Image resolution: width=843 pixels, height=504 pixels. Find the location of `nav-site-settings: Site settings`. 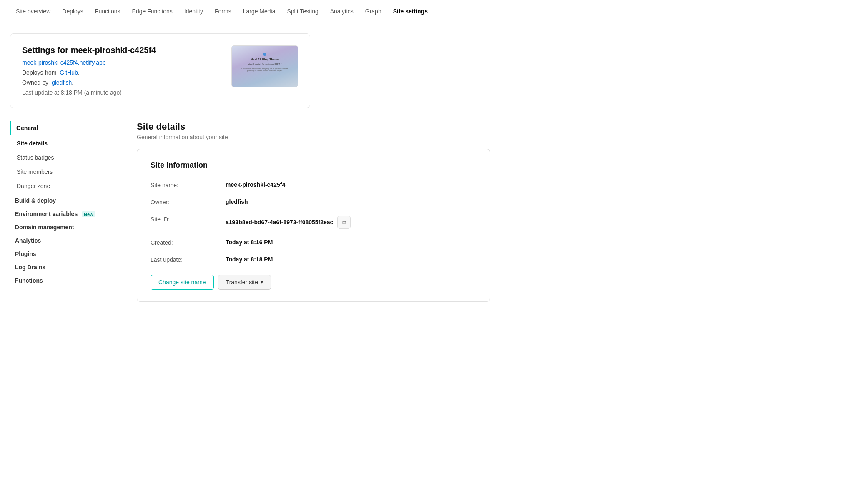

nav-site-settings: Site settings is located at coordinates (410, 12).